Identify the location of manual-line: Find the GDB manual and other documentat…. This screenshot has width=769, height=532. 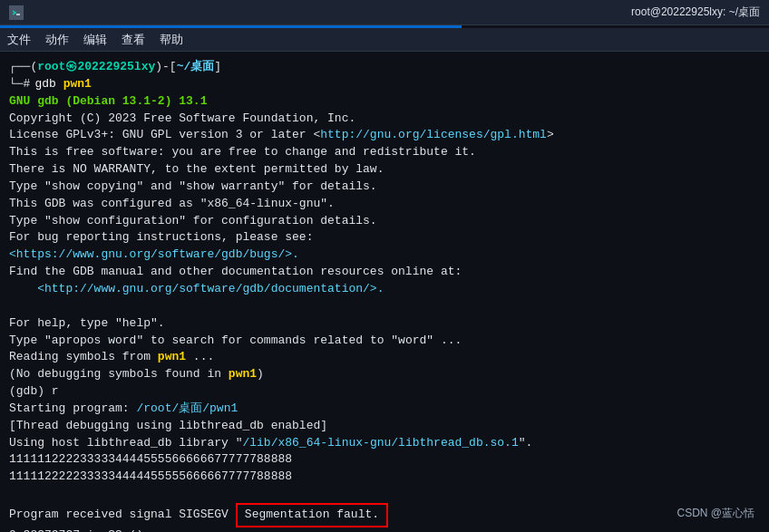
(384, 272).